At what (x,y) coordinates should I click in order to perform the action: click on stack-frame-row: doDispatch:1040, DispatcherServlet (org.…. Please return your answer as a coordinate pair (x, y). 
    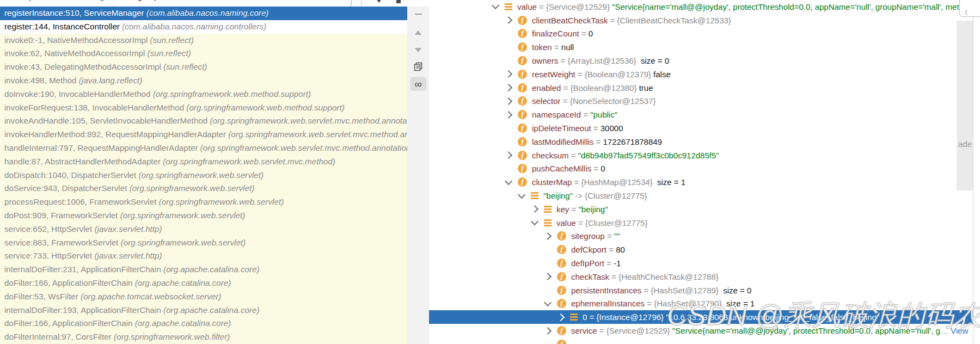
    Looking at the image, I should click on (204, 175).